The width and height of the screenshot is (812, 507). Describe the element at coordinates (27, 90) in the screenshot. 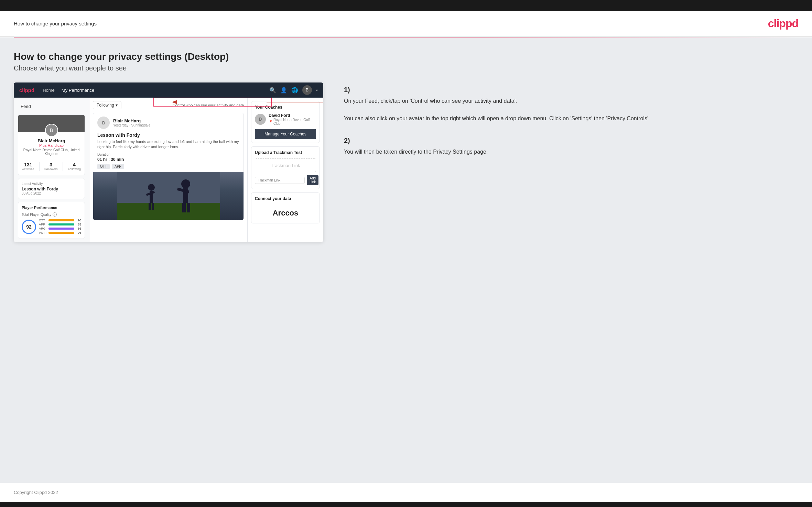

I see `mockup-logo: clippd` at that location.